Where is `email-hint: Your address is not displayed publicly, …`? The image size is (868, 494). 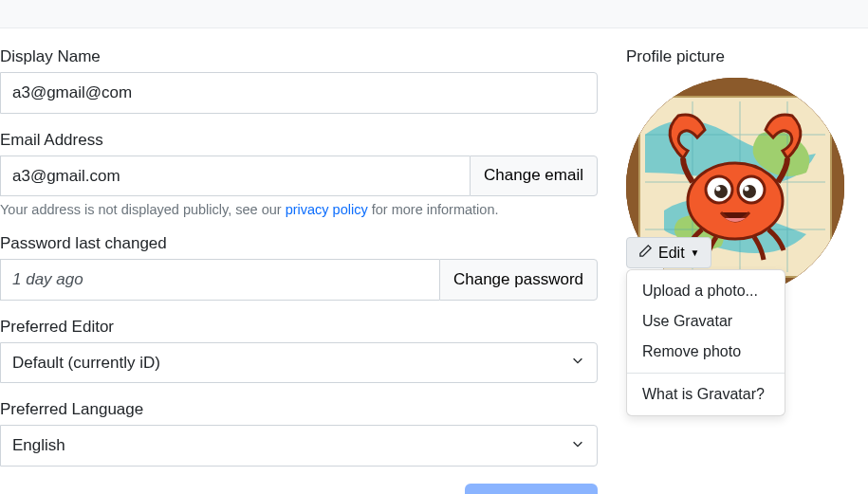
email-hint: Your address is not displayed publicly, … is located at coordinates (299, 210).